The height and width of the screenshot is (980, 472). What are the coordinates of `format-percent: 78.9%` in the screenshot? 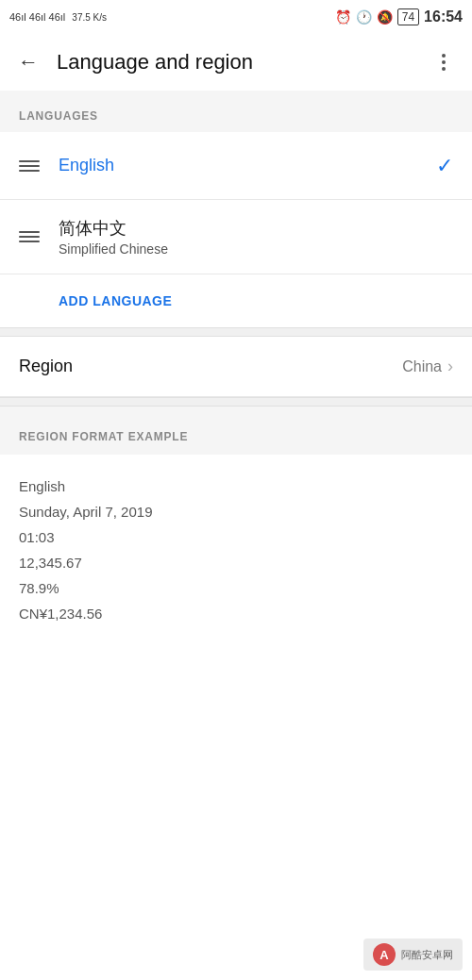 It's located at (236, 589).